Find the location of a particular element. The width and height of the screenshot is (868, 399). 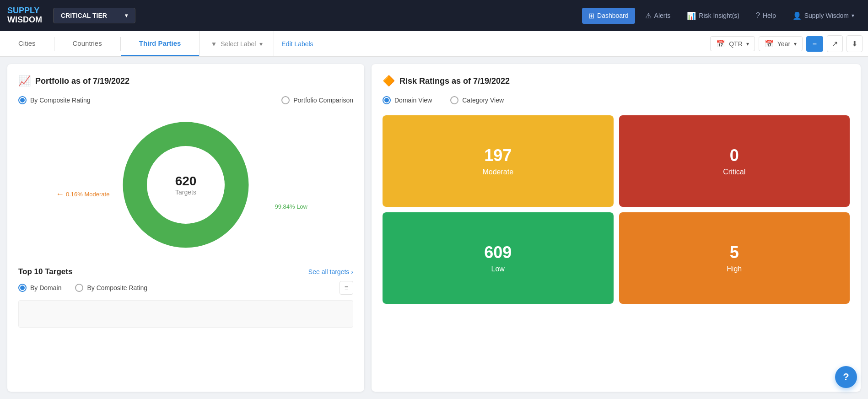

tab-bar: Cities Countries Third Parties ▼ Select … is located at coordinates (434, 44).